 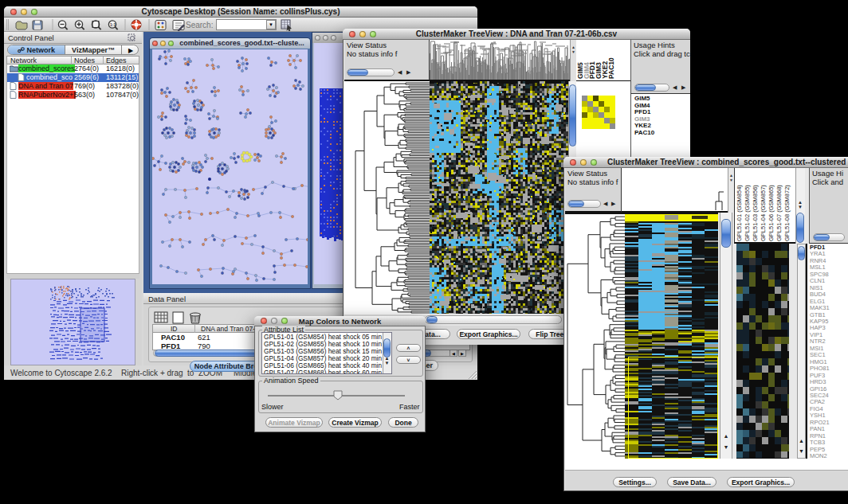 I want to click on svg-text: GPL51-06 (GSM865), so click(x=771, y=213).